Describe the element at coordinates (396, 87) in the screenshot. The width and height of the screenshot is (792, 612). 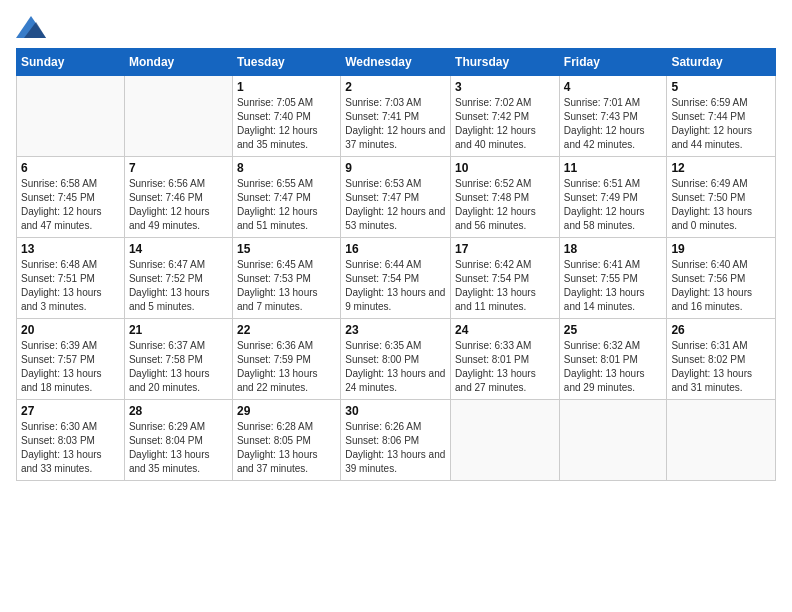
I see `day-number: 2` at that location.